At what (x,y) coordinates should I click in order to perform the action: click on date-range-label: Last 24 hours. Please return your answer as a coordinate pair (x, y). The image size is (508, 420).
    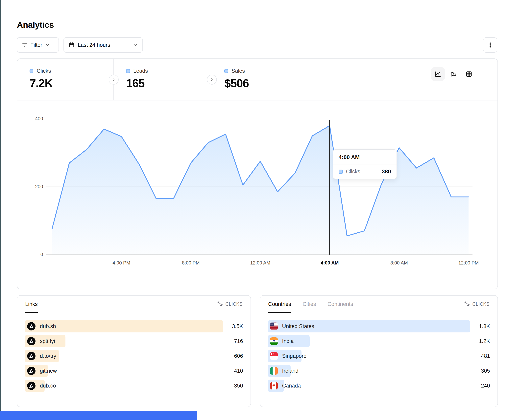
    Looking at the image, I should click on (94, 45).